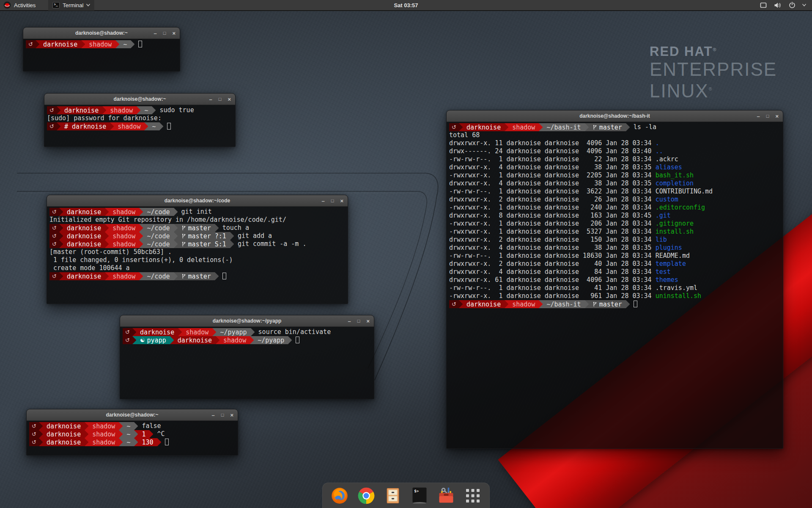 Image resolution: width=812 pixels, height=508 pixels. Describe the element at coordinates (616, 127) in the screenshot. I see `terminal-line: ↺darknoiseshadow~/bash-itmasterls -la` at that location.